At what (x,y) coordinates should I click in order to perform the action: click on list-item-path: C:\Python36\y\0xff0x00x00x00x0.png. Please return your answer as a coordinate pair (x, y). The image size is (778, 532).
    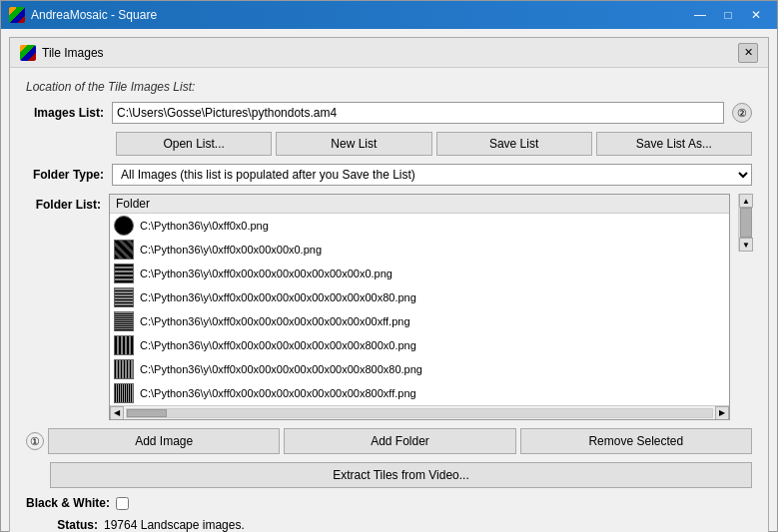
    Looking at the image, I should click on (231, 250).